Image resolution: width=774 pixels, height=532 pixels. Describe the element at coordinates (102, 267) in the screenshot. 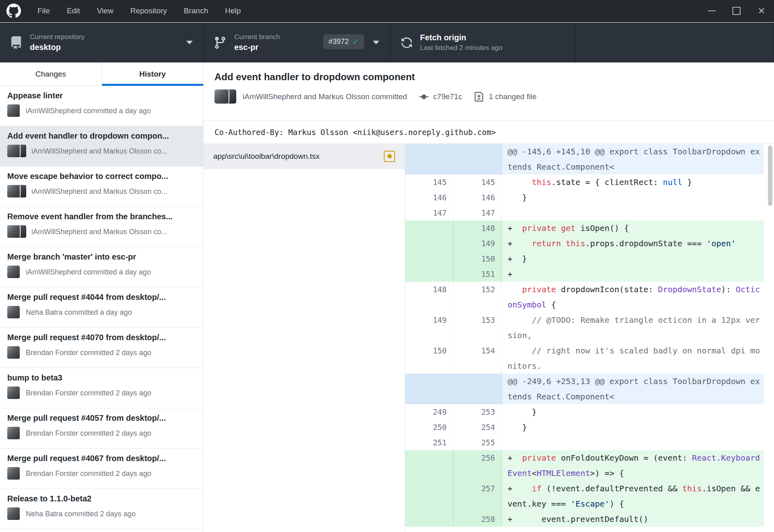

I see `commit-list-item: Merge branch 'master' into esc-pr iAmWil…` at that location.